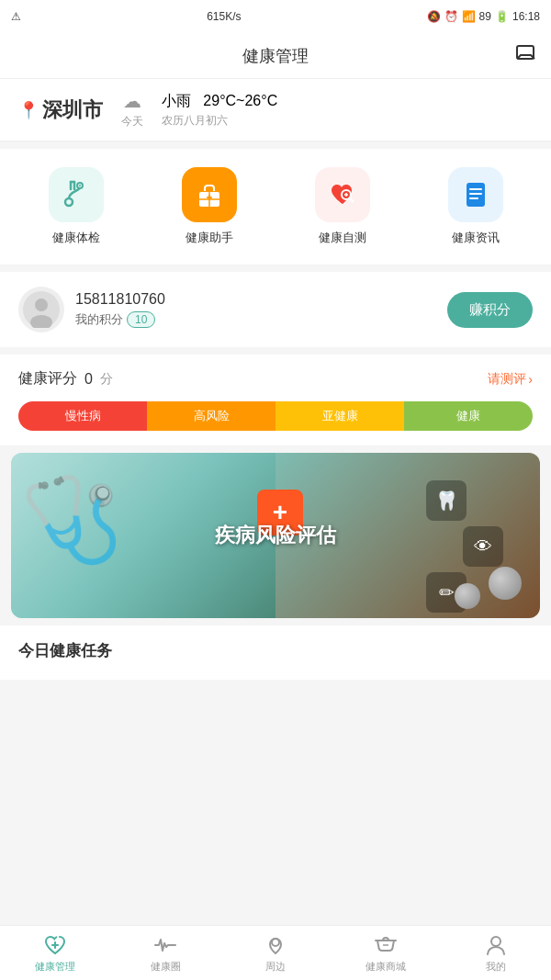 The width and height of the screenshot is (551, 980). Describe the element at coordinates (55, 953) in the screenshot. I see `nav-item-health-mgmt: 健康管理` at that location.